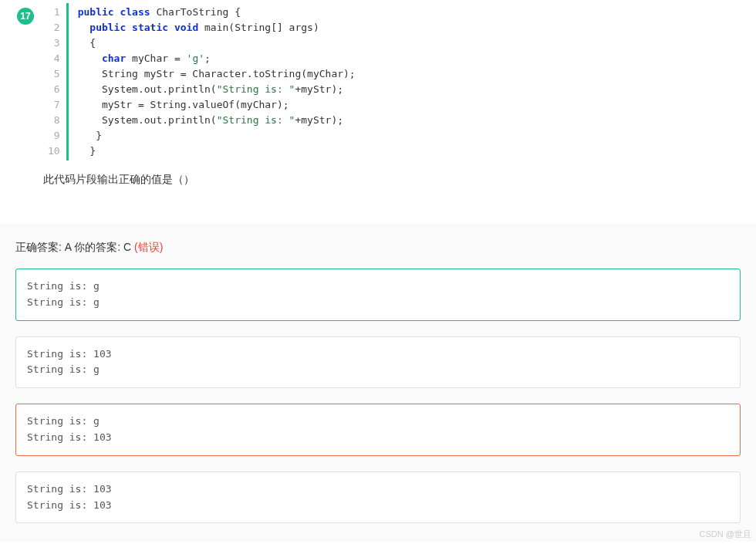  I want to click on answer-option: String is: g String is: 103, so click(378, 430).